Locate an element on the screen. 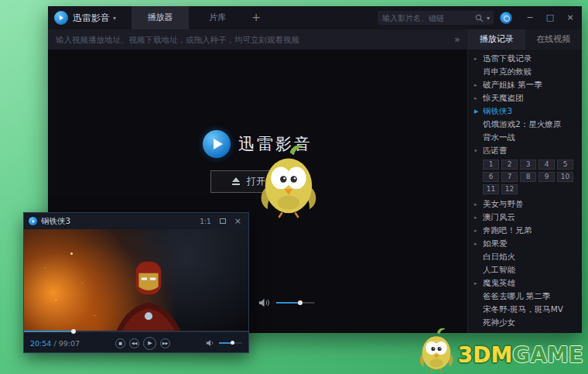 This screenshot has height=374, width=588. list-item-label: 宋冬野-斑马，斑马MV is located at coordinates (523, 310).